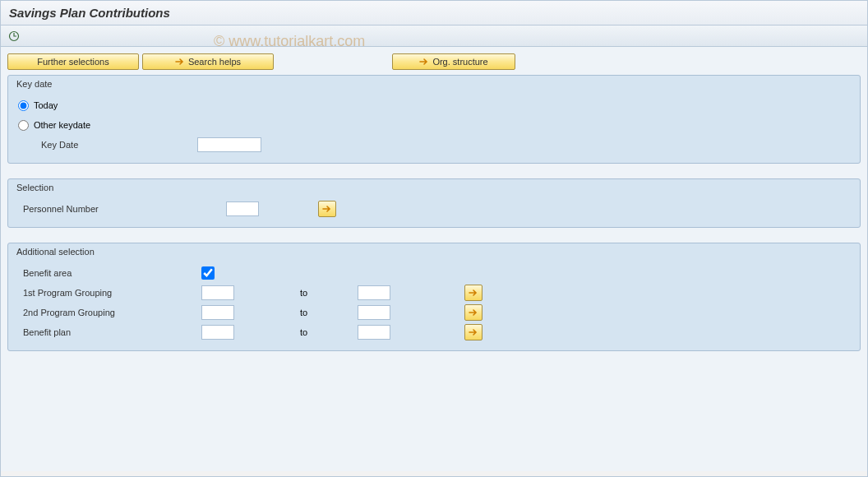  Describe the element at coordinates (108, 313) in the screenshot. I see `program-grouping-2-label: 2nd Program Grouping` at that location.